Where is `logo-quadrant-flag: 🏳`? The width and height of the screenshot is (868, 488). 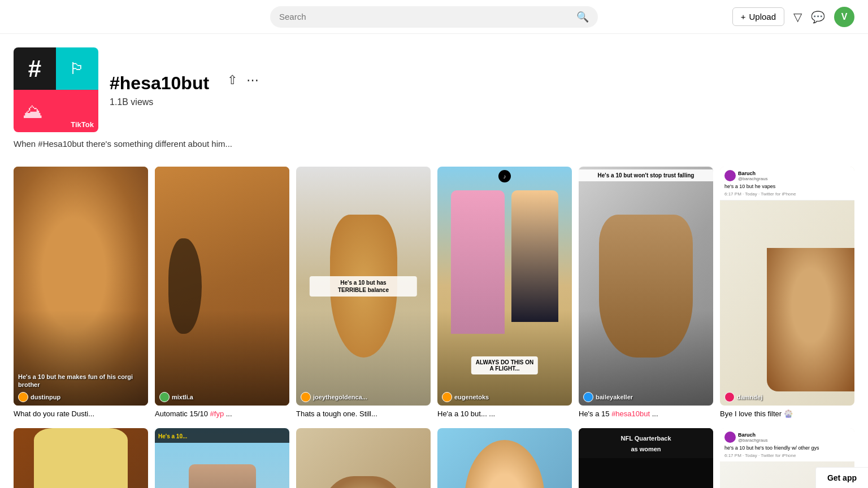 logo-quadrant-flag: 🏳 is located at coordinates (77, 69).